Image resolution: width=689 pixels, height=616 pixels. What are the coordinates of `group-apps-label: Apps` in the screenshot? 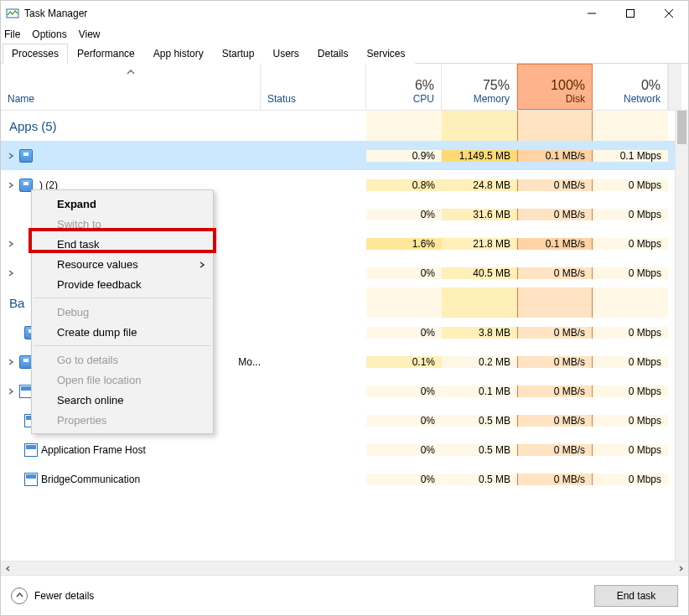 It's located at (23, 126).